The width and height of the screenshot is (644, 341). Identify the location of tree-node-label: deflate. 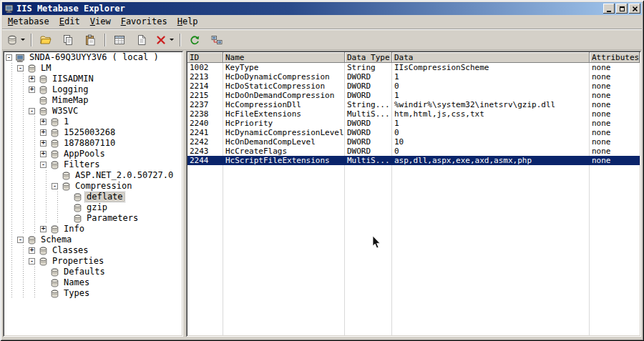
(104, 197).